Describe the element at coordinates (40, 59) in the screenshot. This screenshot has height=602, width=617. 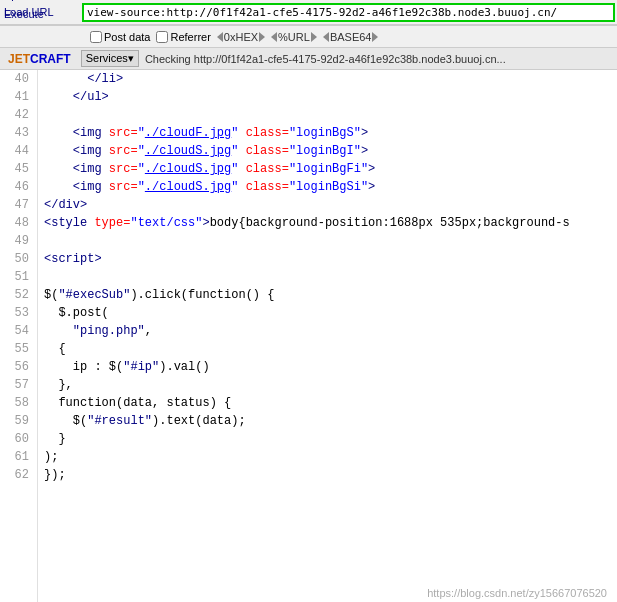
I see `jetcraft-logo: JETCRAFT` at that location.